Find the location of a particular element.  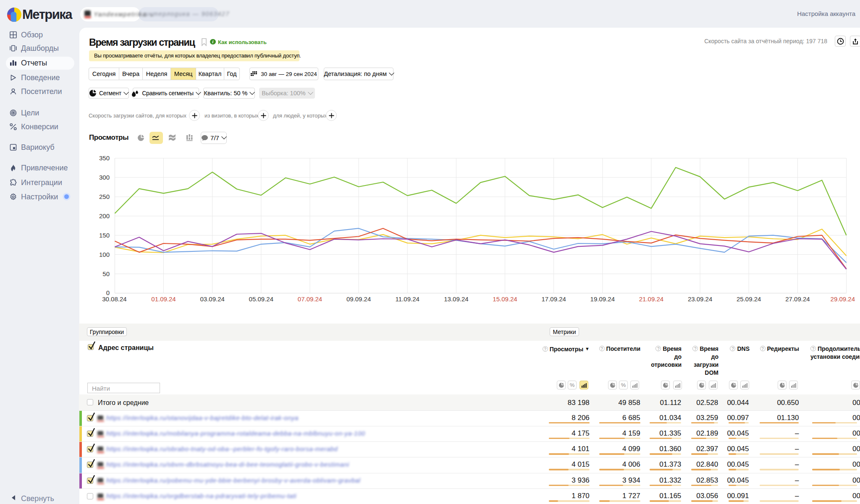

svg-text: 200 is located at coordinates (104, 216).